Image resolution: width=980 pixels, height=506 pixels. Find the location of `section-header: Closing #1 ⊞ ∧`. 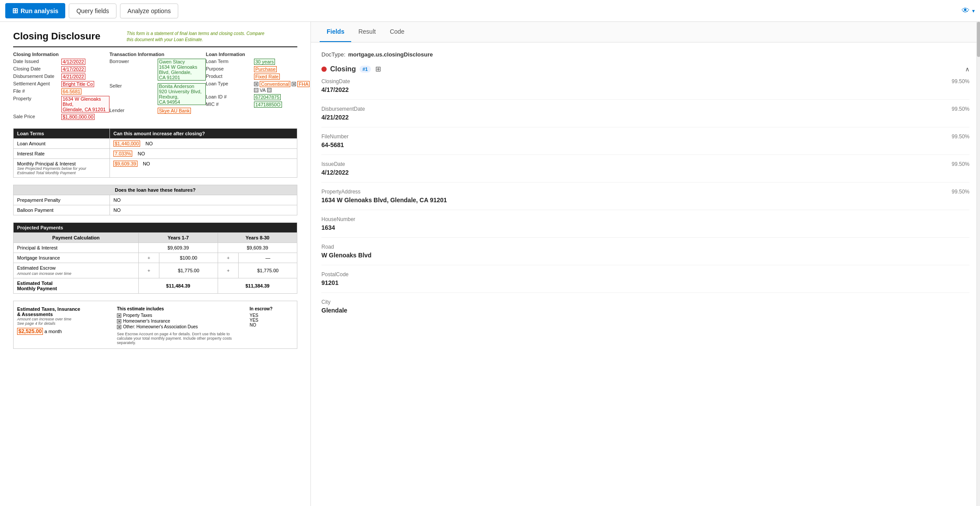

section-header: Closing #1 ⊞ ∧ is located at coordinates (645, 69).